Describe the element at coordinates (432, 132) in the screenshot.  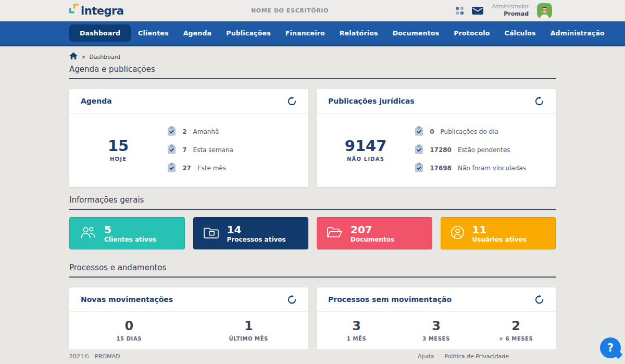
I see `item-count: 0` at that location.